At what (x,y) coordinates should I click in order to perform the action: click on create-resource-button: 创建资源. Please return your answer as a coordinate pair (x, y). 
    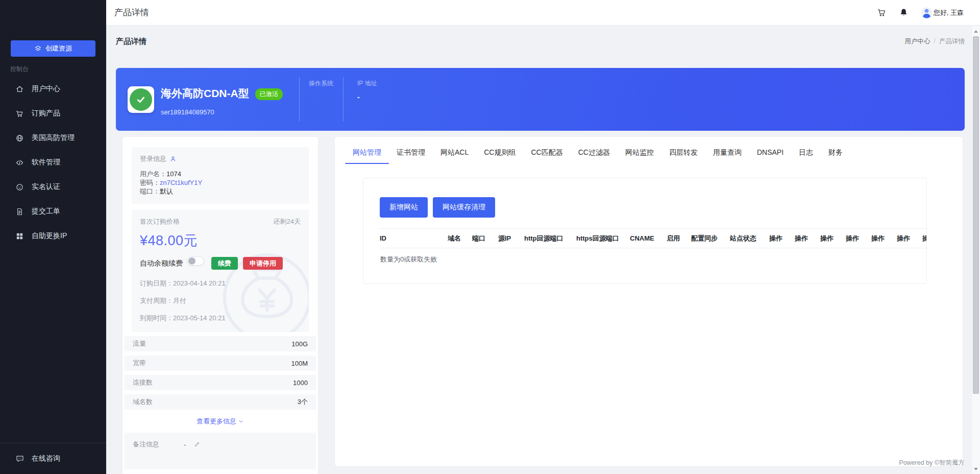
    Looking at the image, I should click on (53, 49).